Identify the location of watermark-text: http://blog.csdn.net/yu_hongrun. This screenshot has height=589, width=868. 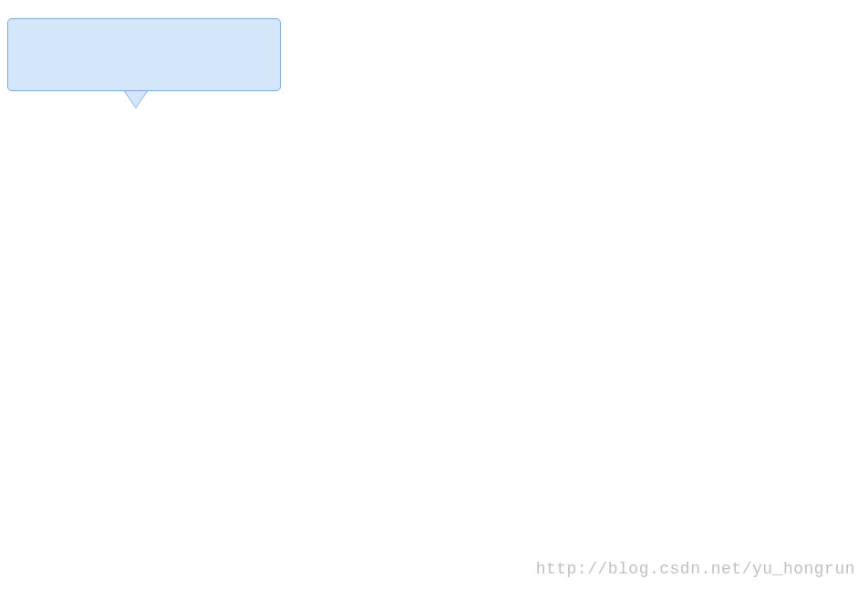
(696, 569).